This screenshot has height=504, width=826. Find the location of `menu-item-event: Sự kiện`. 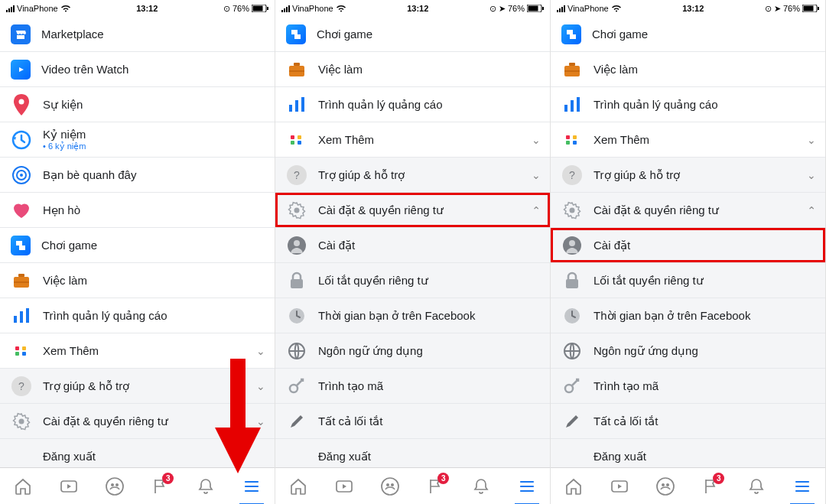

menu-item-event: Sự kiện is located at coordinates (138, 105).